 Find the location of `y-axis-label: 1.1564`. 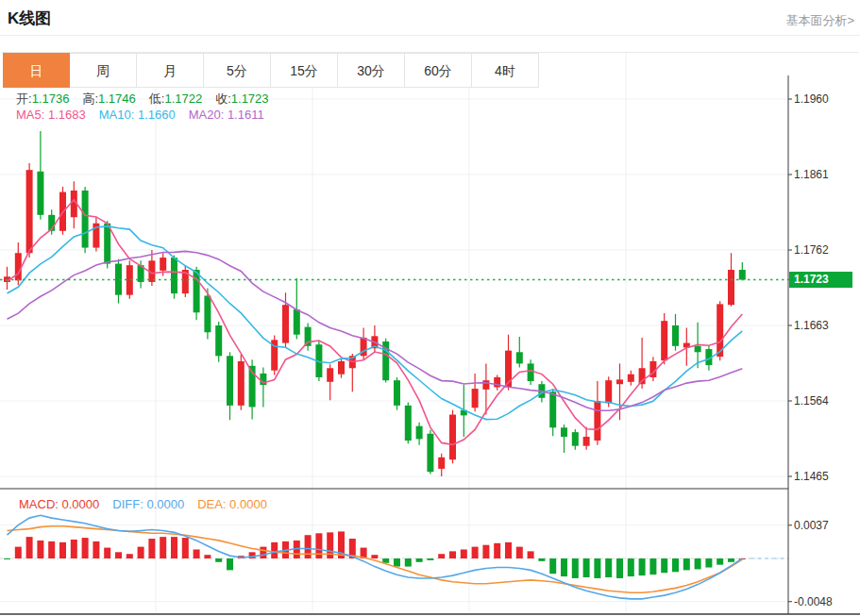

y-axis-label: 1.1564 is located at coordinates (812, 401).